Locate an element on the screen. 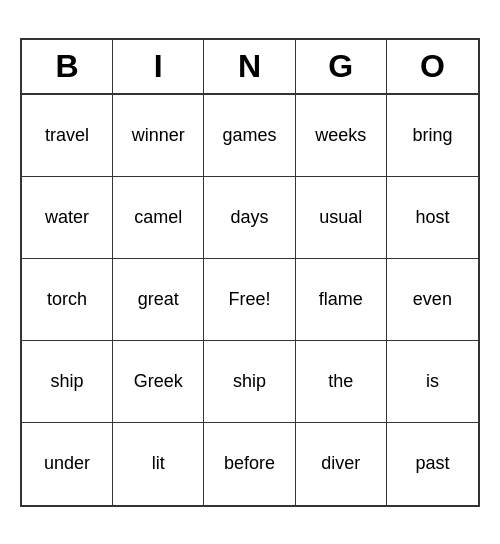 This screenshot has width=500, height=544. bingo-cell-1-3: usual is located at coordinates (342, 218).